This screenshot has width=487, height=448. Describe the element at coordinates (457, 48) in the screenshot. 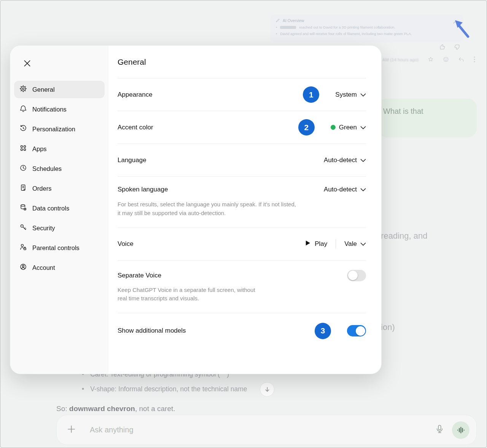

I see `thumbs-down-icon` at that location.